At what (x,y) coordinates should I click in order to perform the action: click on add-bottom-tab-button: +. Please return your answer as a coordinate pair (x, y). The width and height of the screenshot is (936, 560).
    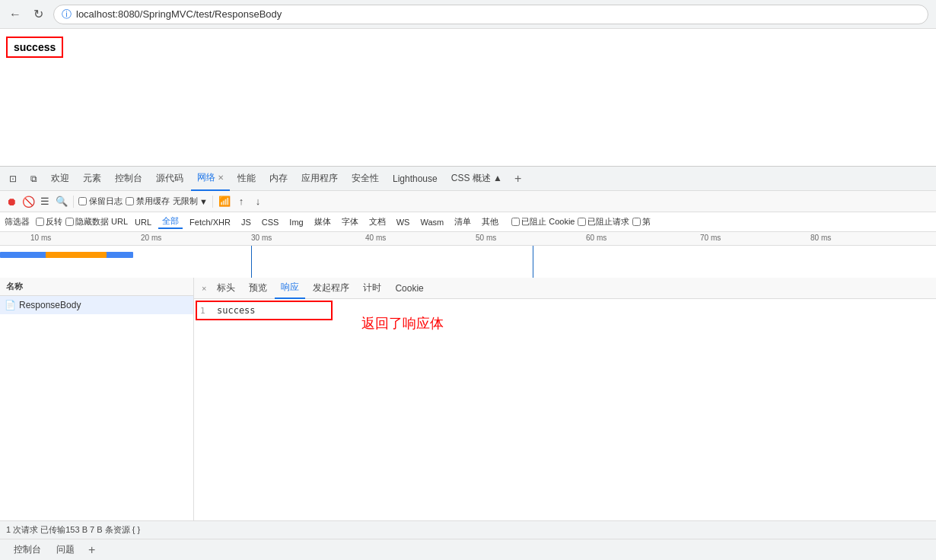
    Looking at the image, I should click on (91, 550).